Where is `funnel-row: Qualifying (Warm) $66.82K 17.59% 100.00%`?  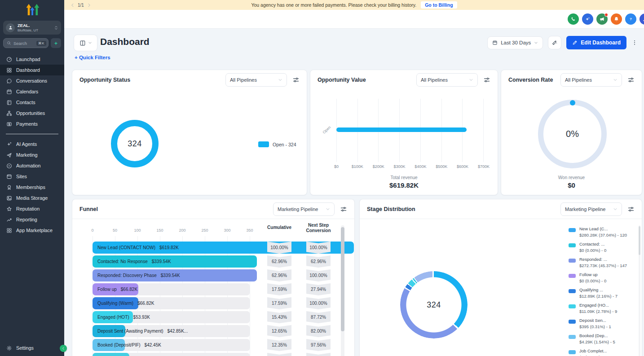
funnel-row: Qualifying (Warm) $66.82K 17.59% 100.00% is located at coordinates (213, 303).